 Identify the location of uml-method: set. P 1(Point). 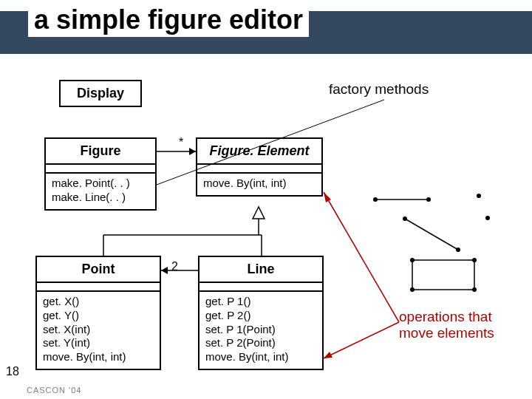
(261, 330).